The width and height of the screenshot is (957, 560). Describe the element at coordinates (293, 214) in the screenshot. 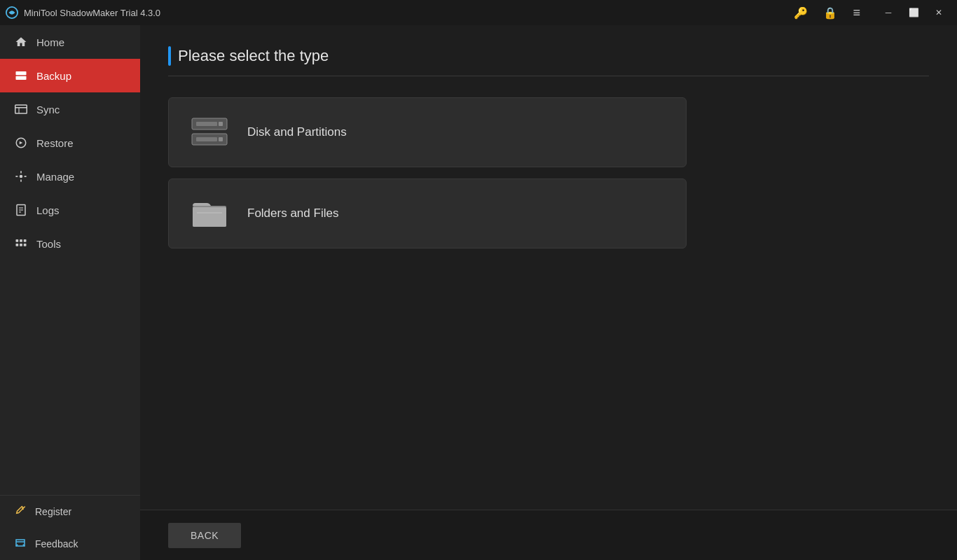

I see `folders-files-label: Folders and Files` at that location.